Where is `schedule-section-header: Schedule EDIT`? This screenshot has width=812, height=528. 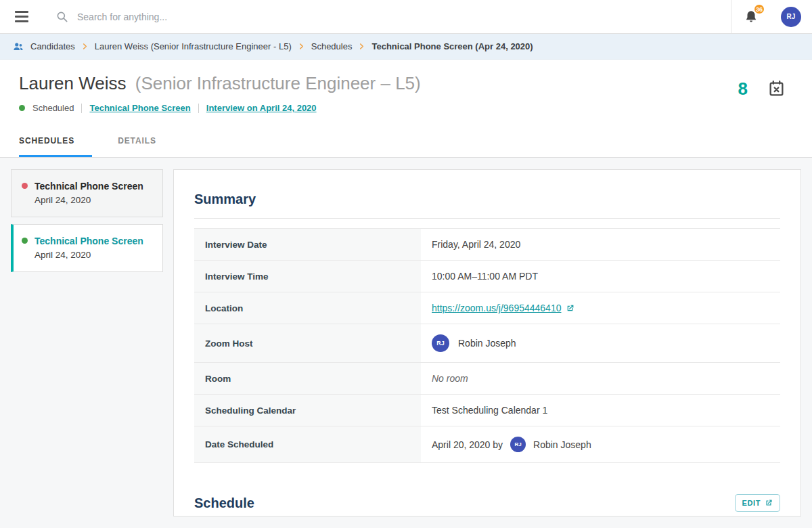
schedule-section-header: Schedule EDIT is located at coordinates (487, 503).